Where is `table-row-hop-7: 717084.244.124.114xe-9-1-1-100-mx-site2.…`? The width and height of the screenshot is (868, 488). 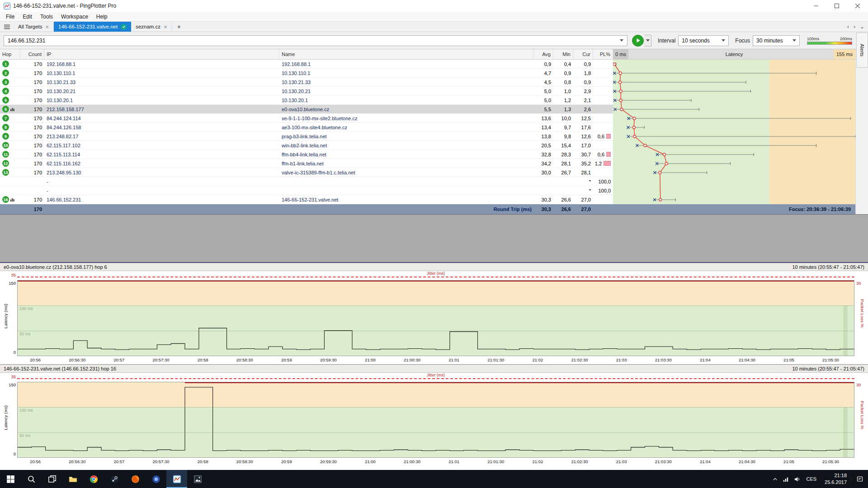 table-row-hop-7: 717084.244.124.114xe-9-1-1-100-mx-site2.… is located at coordinates (307, 118).